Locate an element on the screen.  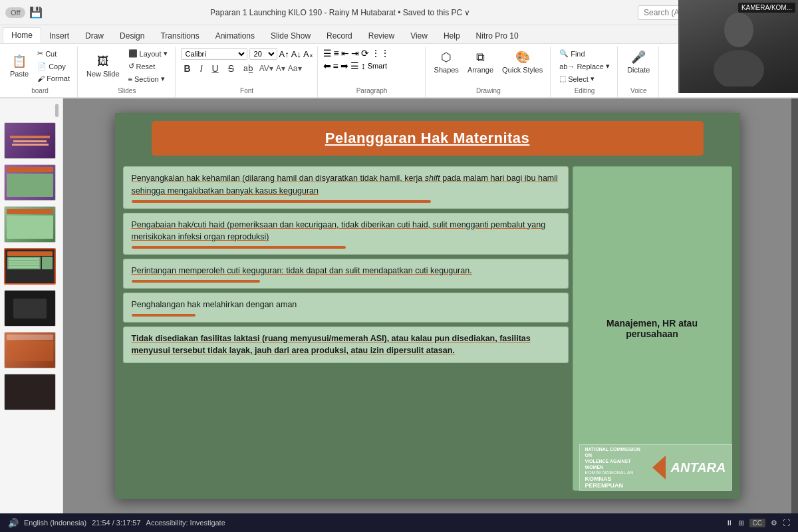
accessibility-status: Accessibility: Investigate is located at coordinates (186, 523).